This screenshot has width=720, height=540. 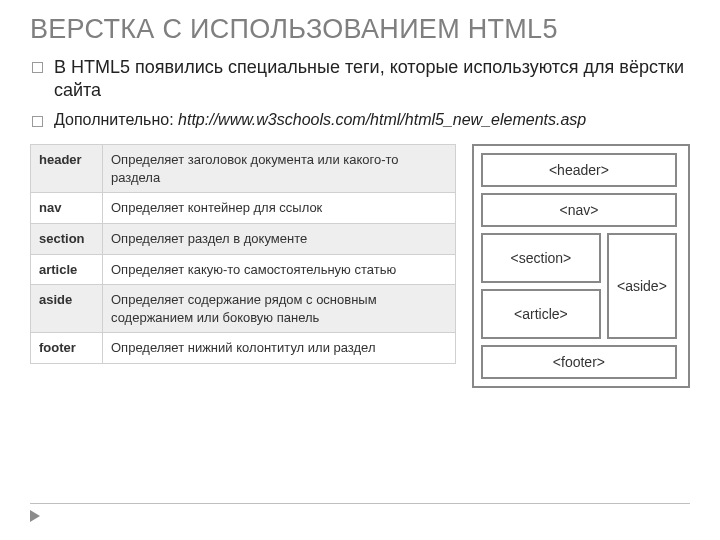 I want to click on bullet-link: http://www.w3schools.com/html/html5_new_…, so click(x=382, y=120).